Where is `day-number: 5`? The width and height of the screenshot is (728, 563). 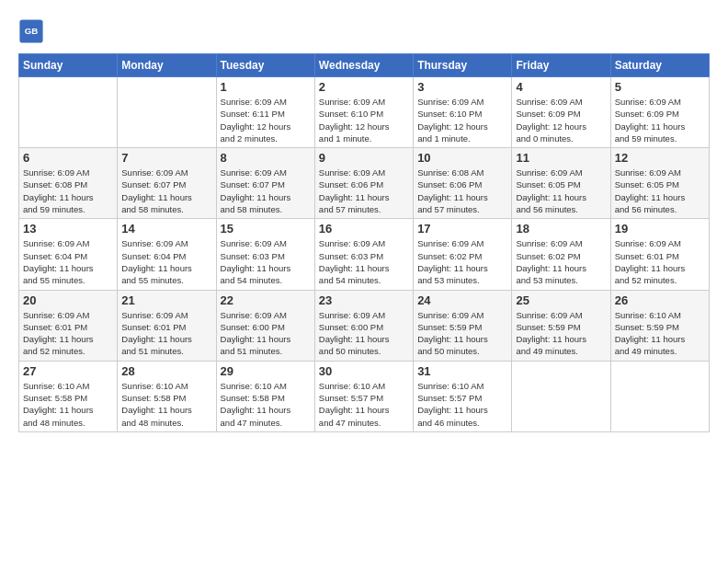
day-number: 5 is located at coordinates (660, 86).